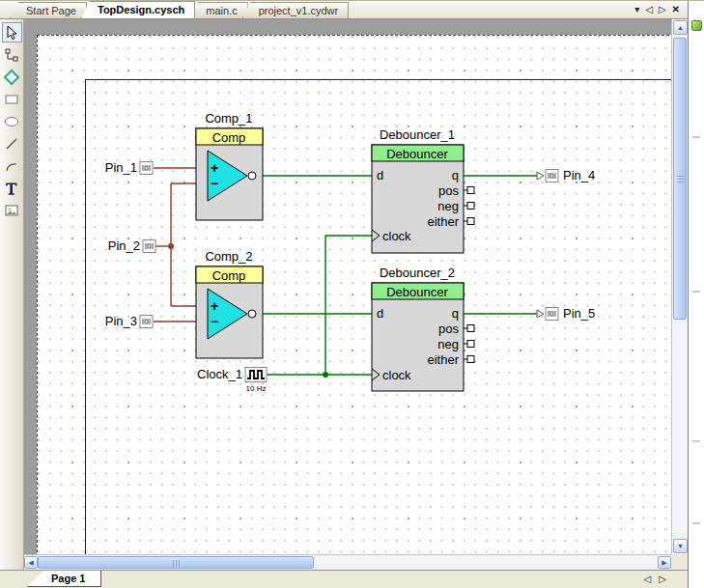 The image size is (704, 588). Describe the element at coordinates (214, 183) in the screenshot. I see `comp1-minus-input: −` at that location.